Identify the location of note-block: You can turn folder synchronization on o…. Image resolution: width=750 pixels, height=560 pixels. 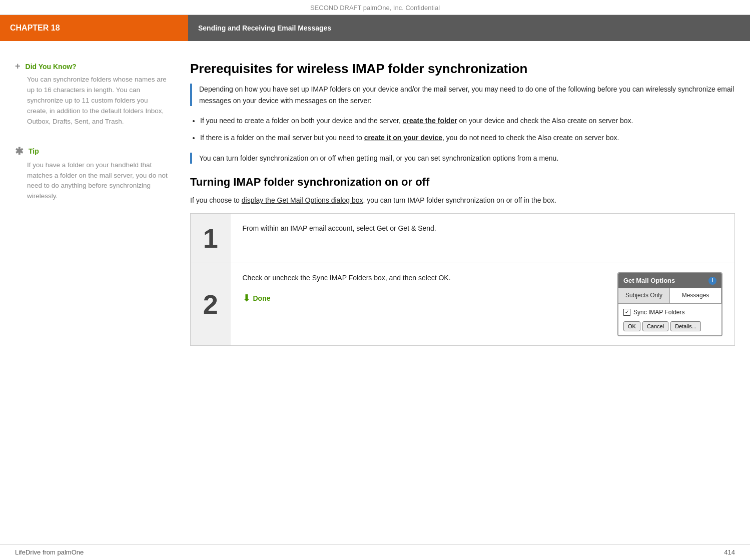
(462, 158).